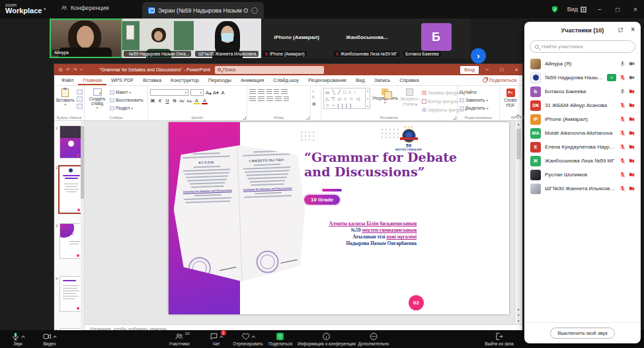  What do you see at coordinates (197, 92) in the screenshot?
I see `font-size-select: ▾` at bounding box center [197, 92].